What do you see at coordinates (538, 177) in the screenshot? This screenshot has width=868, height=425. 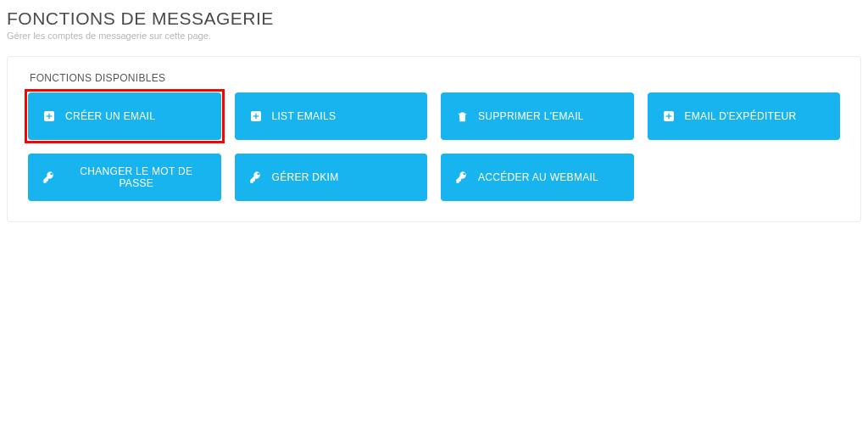 I see `button-label: ACCÉDER AU WEBMAIL` at bounding box center [538, 177].